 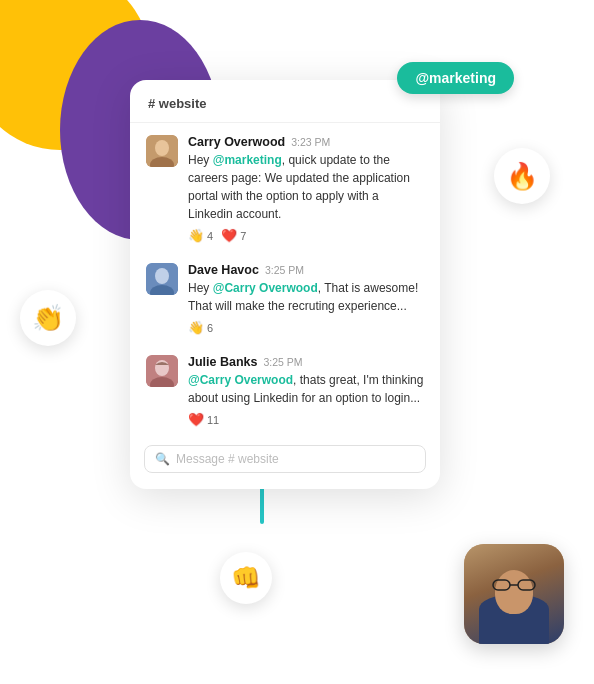 I want to click on message-1-text: Hey @marketing, quick update to the care…, so click(x=306, y=187).